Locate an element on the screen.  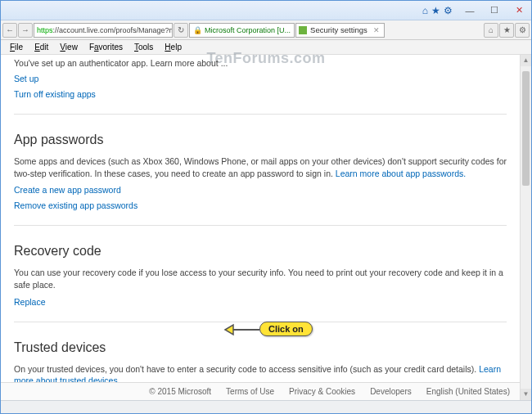
toolbar-home-icon: ⌂ is located at coordinates (491, 30).